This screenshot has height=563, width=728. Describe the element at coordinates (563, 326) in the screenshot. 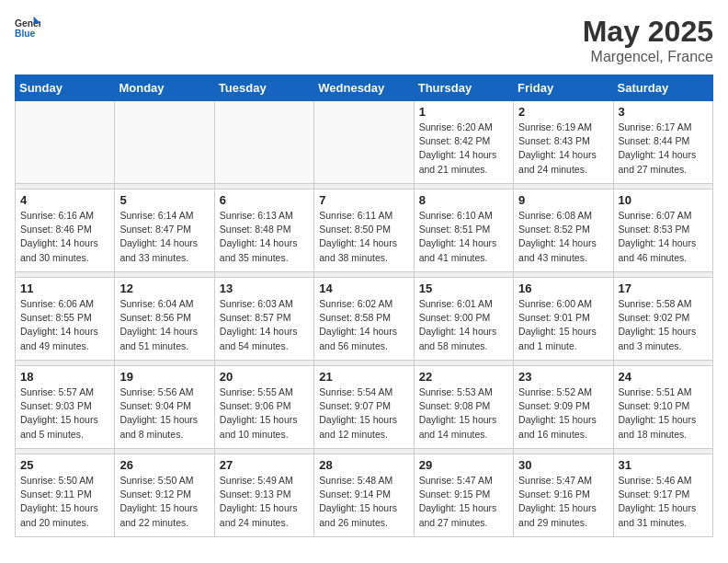

I see `day-info: Sunrise: 6:00 AMSunset: 9:01 PMDaylight:…` at that location.